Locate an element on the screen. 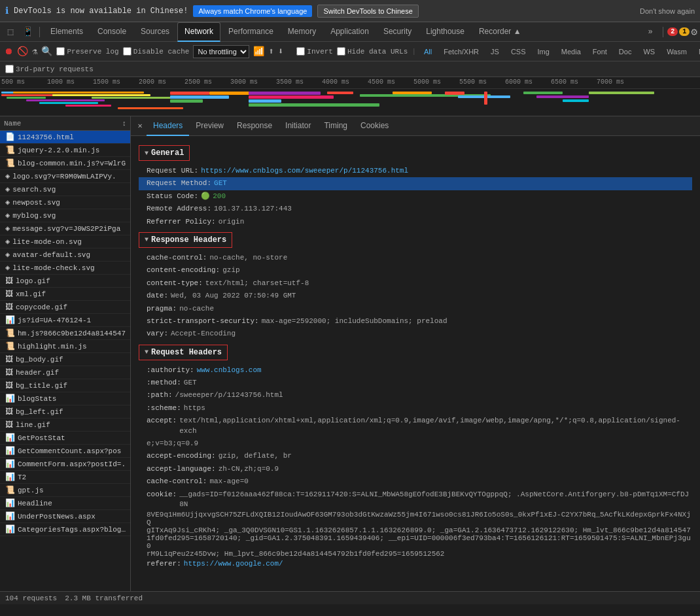 This screenshot has width=700, height=616. filter-doc-btn: Doc is located at coordinates (625, 52).